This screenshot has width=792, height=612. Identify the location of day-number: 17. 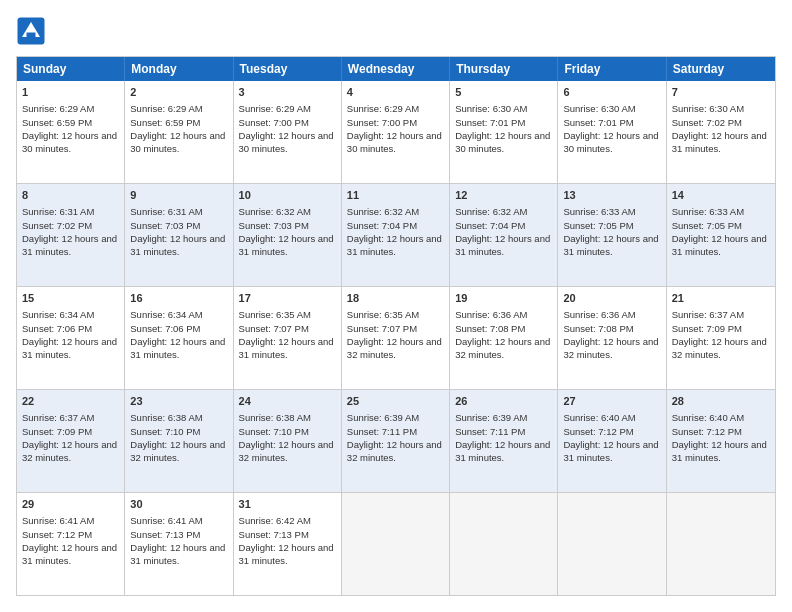
(288, 298).